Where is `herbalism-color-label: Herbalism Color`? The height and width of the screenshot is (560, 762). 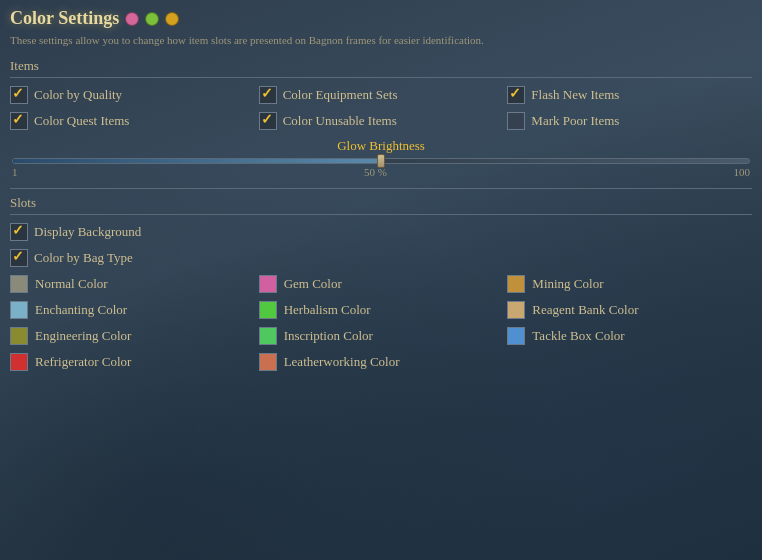
herbalism-color-label: Herbalism Color is located at coordinates (328, 310).